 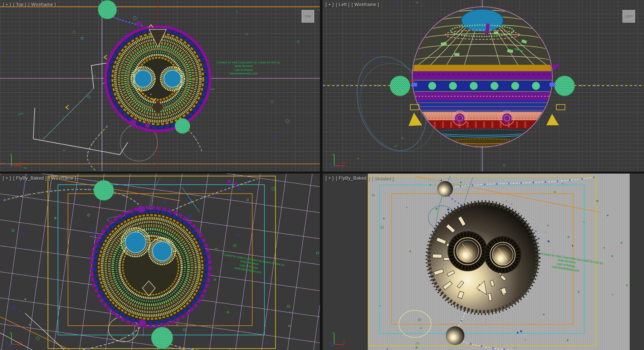 What do you see at coordinates (40, 178) in the screenshot?
I see `viewport-label: [ + ] [ FlyBy_Baked ] [ Wireframe ]` at bounding box center [40, 178].